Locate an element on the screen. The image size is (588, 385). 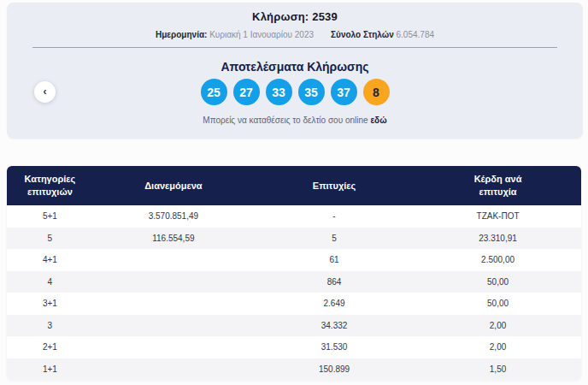
table-column-header: Κέρδη ανά επιτυχία is located at coordinates (497, 186).